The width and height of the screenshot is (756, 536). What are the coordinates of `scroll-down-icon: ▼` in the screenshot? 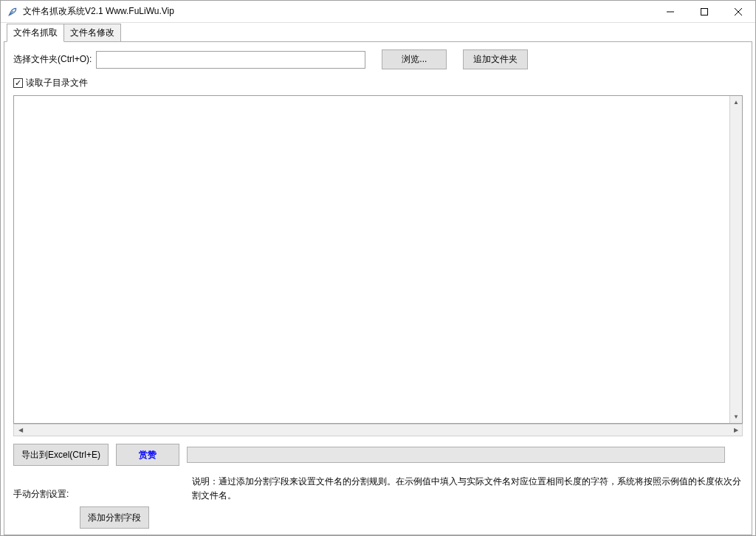 It's located at (736, 416).